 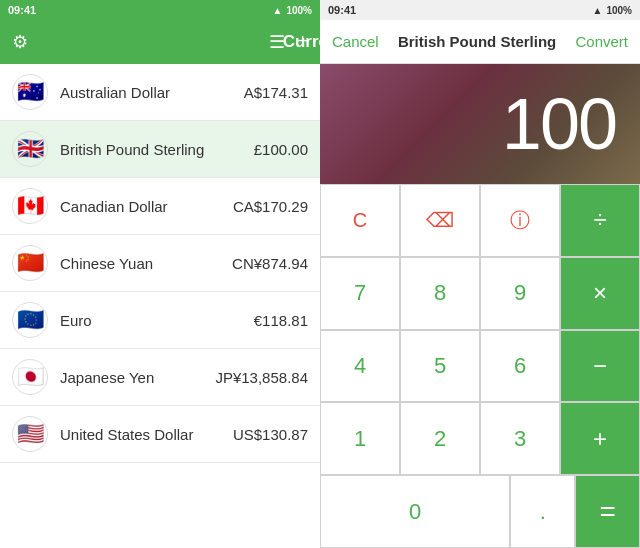 I want to click on currency-name: Japanese Yen, so click(x=138, y=378).